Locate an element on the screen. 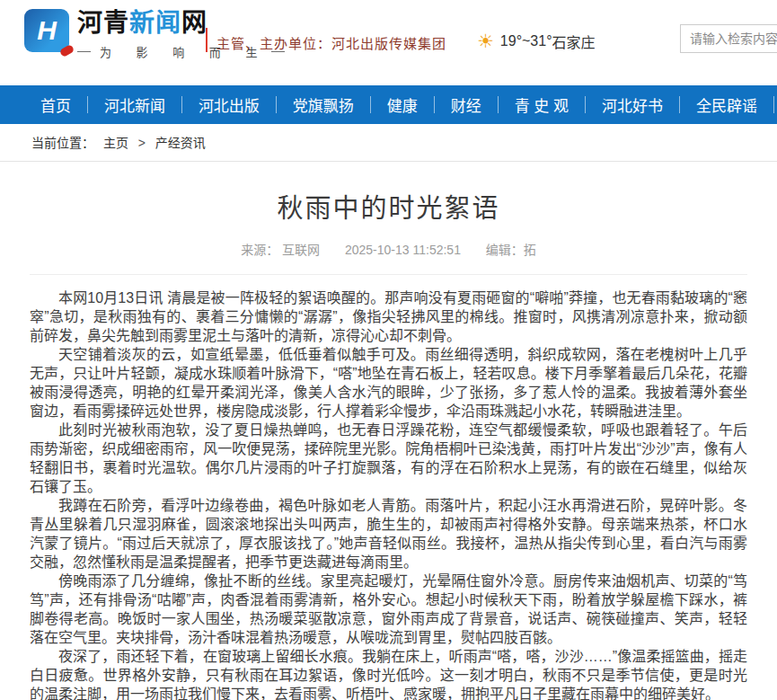 This screenshot has width=777, height=700. nav-item-health: 健康 is located at coordinates (402, 104).